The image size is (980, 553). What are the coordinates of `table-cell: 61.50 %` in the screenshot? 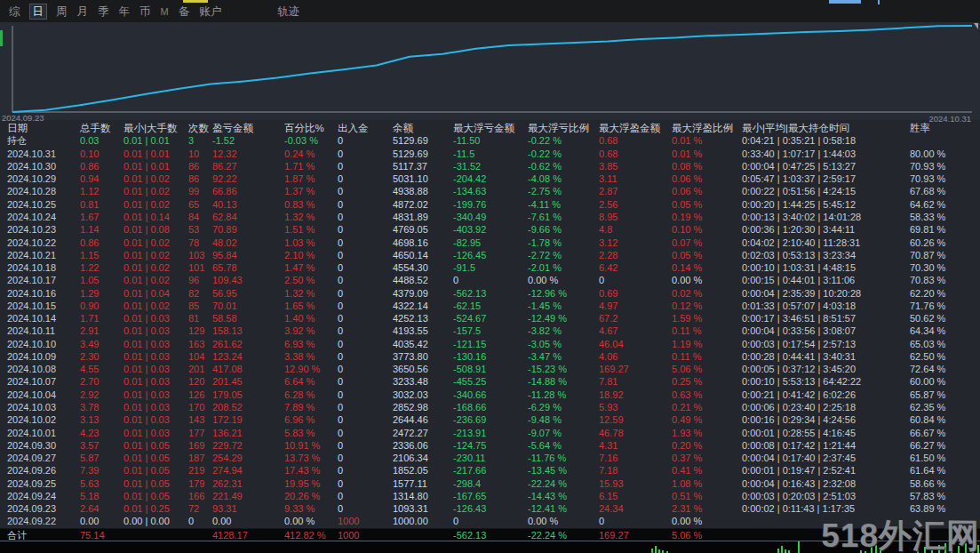 It's located at (944, 458).